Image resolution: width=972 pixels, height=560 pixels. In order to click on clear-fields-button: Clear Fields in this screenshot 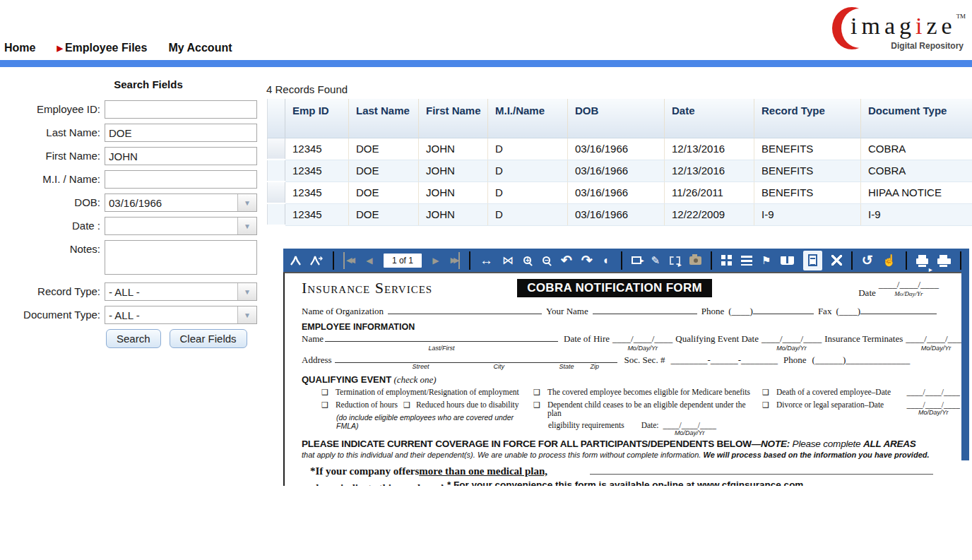, I will do `click(208, 339)`.